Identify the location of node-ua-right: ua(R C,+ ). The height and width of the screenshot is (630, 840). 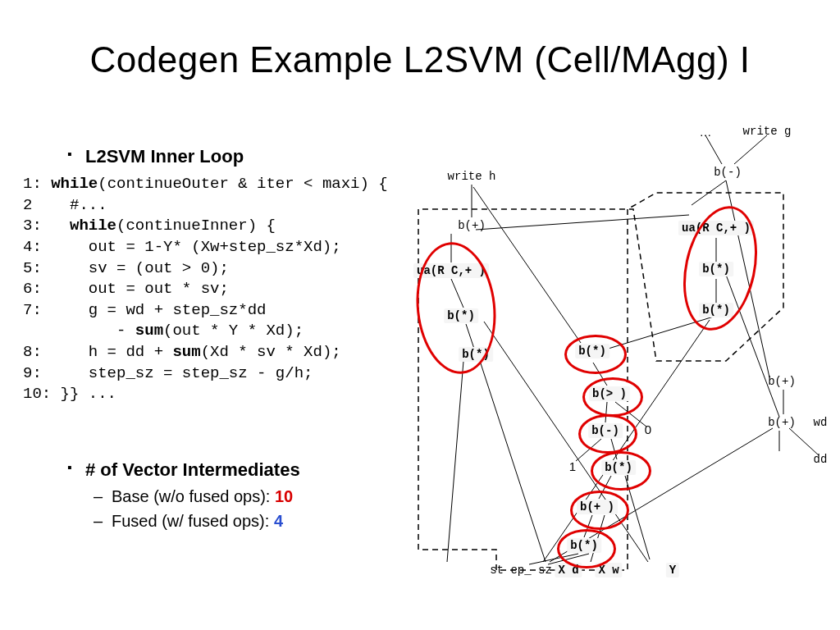
(716, 228).